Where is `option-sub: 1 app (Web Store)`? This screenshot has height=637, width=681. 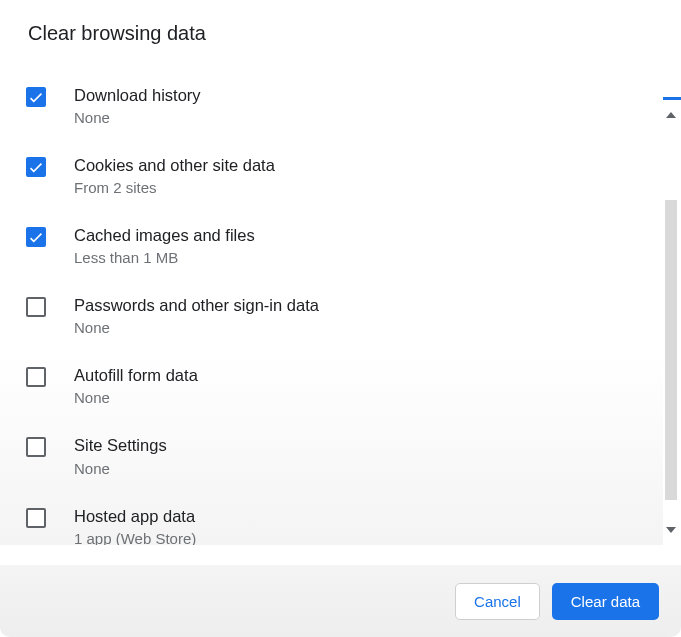
option-sub: 1 app (Web Store) is located at coordinates (135, 538).